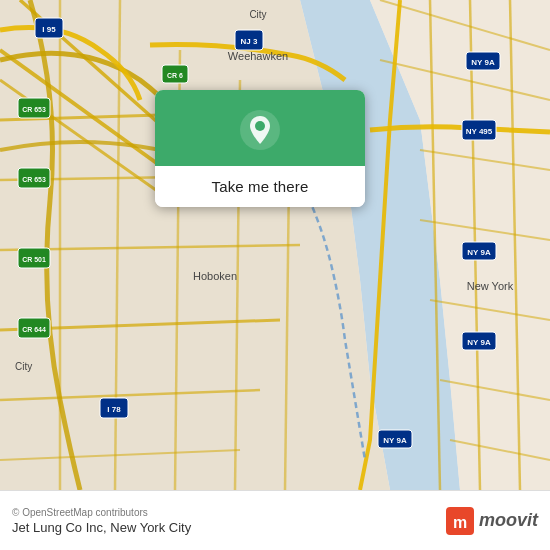 The width and height of the screenshot is (550, 550). What do you see at coordinates (102, 528) in the screenshot?
I see `location-name: Jet Lung Co Inc, New York City` at bounding box center [102, 528].